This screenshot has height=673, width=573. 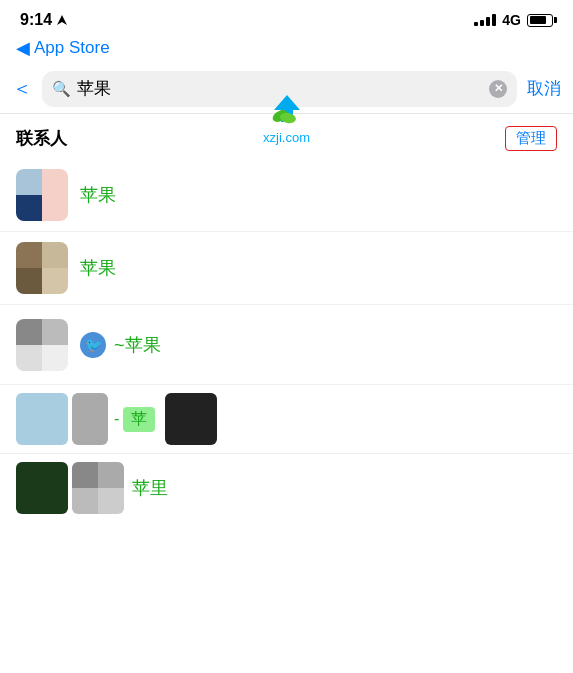 I want to click on search-bar: ＜ 🔍 苹果 ✕ 取消, so click(x=286, y=89).